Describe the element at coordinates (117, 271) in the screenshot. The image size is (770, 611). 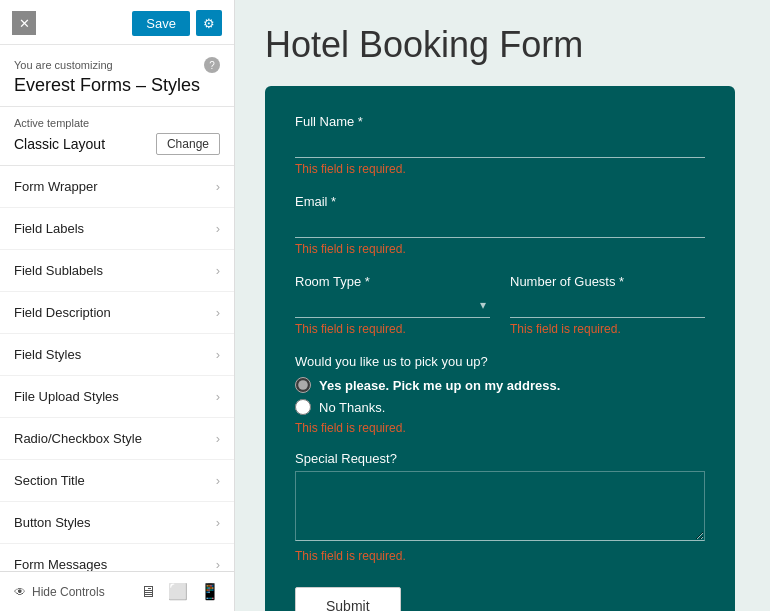
I see `nav-item-field-sublabels: Field Sublabels›` at that location.